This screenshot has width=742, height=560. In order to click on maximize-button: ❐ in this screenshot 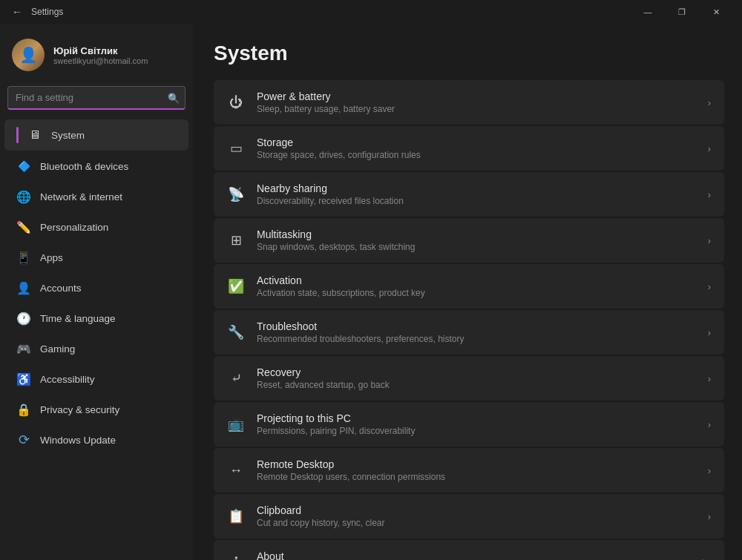, I will do `click(682, 12)`.